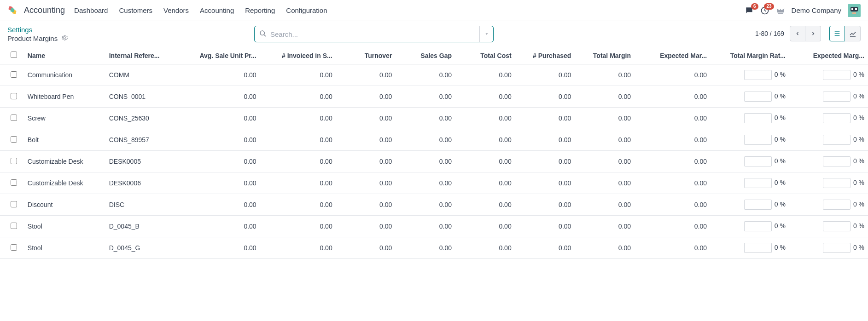 This screenshot has height=321, width=868. I want to click on cell-name: Whiteboard Pen, so click(64, 97).